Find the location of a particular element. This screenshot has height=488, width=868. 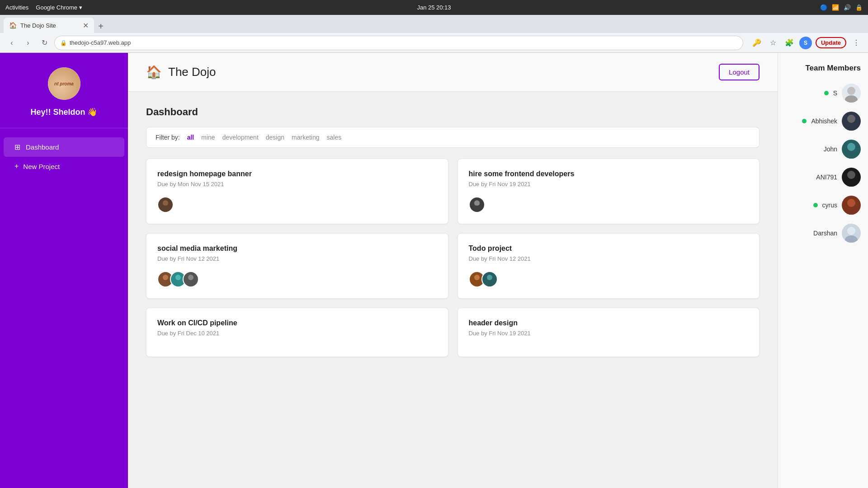

activities-label: Activities is located at coordinates (17, 7).